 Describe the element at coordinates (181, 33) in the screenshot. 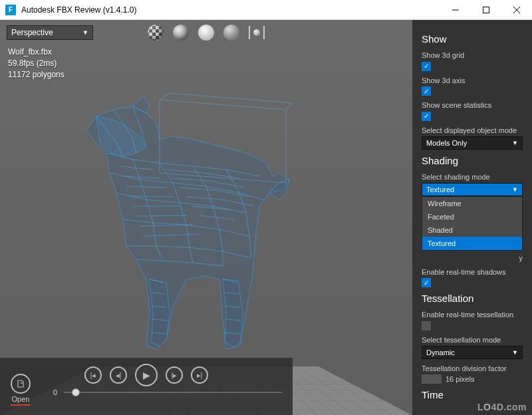

I see `wireframe-sphere-button` at that location.